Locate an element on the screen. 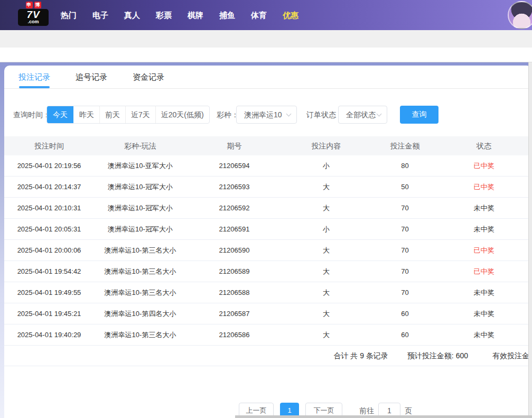 This screenshot has width=532, height=418. col-game-play: 彩种-玩法 is located at coordinates (141, 146).